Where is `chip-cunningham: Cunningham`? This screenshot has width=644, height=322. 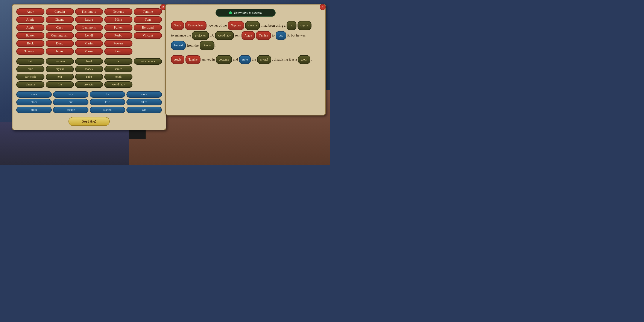 chip-cunningham: Cunningham is located at coordinates (196, 26).